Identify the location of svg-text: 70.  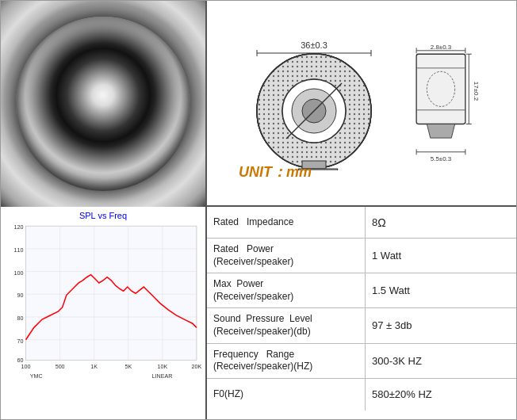
(21, 342).